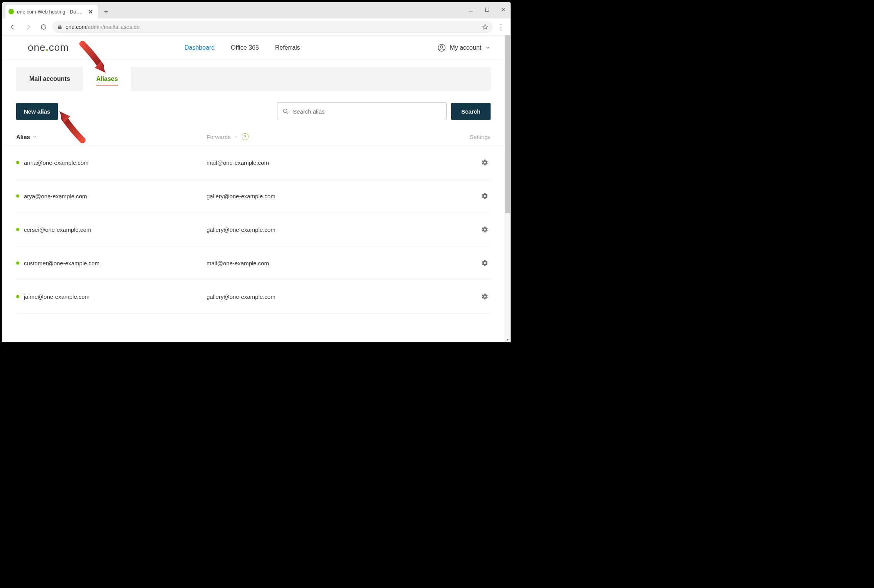  What do you see at coordinates (338, 137) in the screenshot?
I see `column-header-forwards: Forwards ?` at bounding box center [338, 137].